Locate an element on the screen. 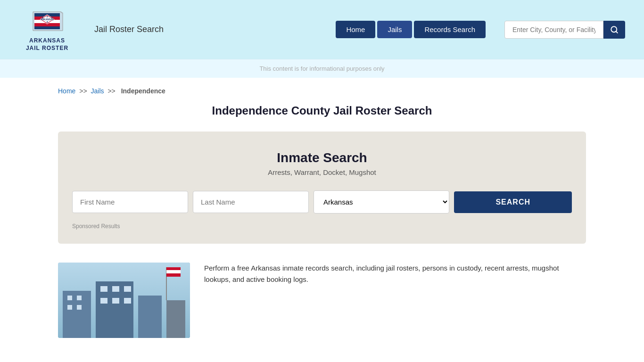  state-select: Arkansas is located at coordinates (381, 202).